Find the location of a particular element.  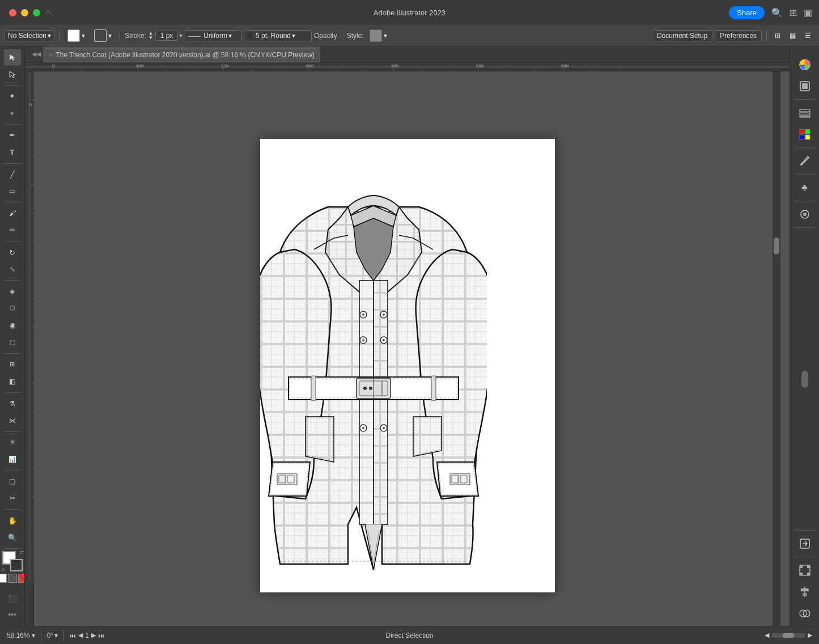

selection-tool is located at coordinates (12, 57).